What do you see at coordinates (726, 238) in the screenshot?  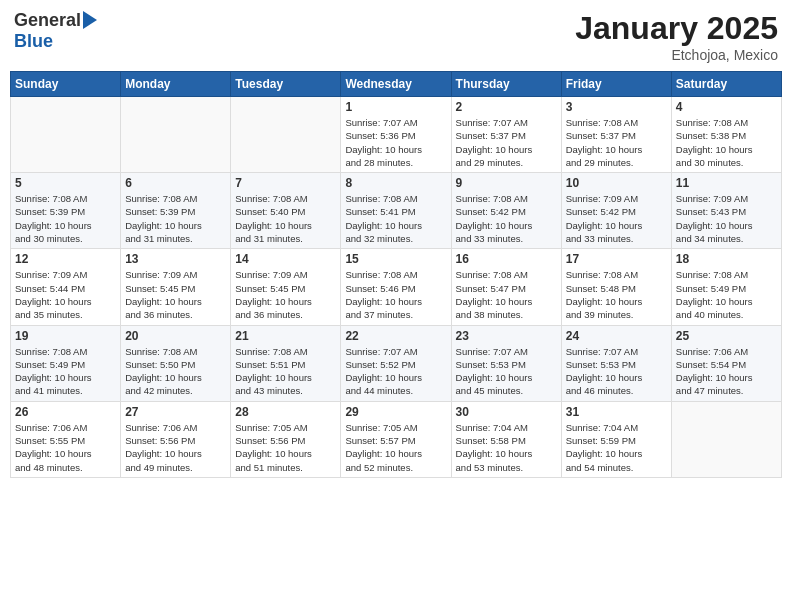 I see `daylight-minutes: and 34 minutes.` at bounding box center [726, 238].